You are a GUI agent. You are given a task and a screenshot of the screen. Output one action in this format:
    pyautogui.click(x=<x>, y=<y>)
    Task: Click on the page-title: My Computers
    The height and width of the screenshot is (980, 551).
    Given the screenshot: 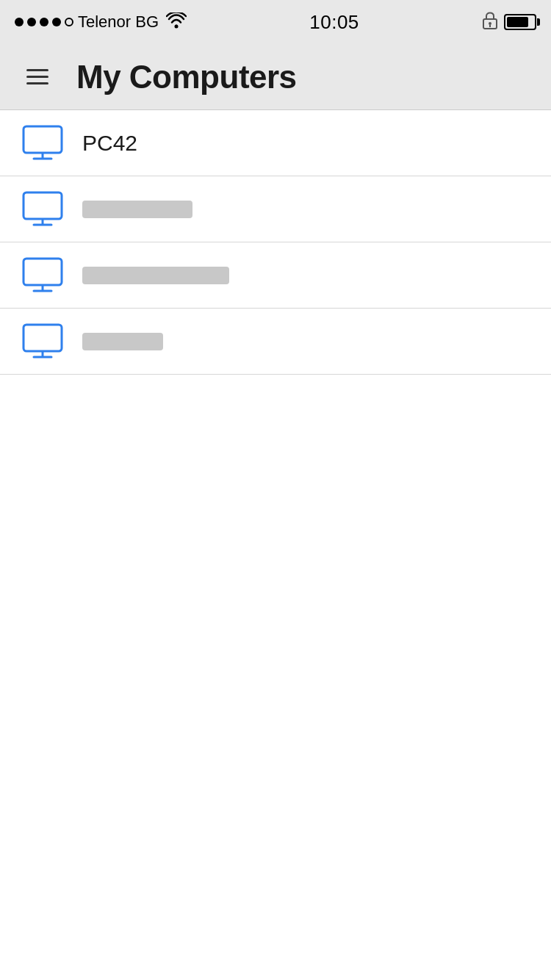 What is the action you would take?
    pyautogui.click(x=187, y=77)
    